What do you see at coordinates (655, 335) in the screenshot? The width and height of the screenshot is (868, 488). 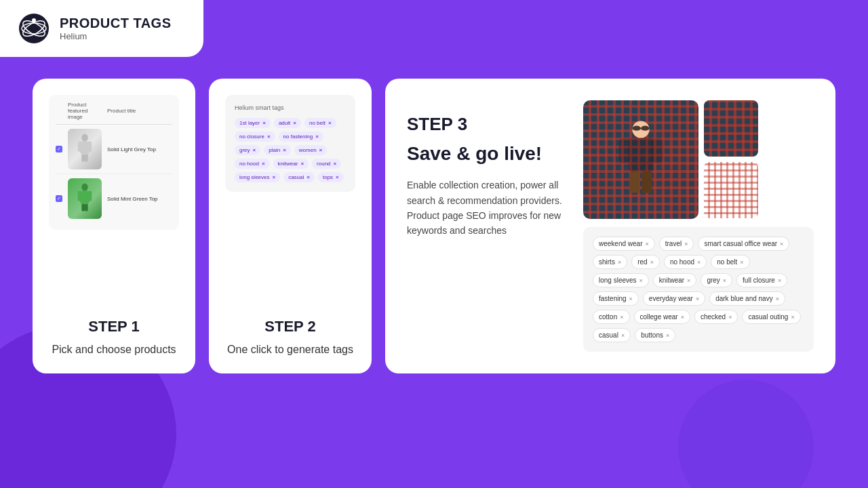 I see `result-tag: buttons×` at bounding box center [655, 335].